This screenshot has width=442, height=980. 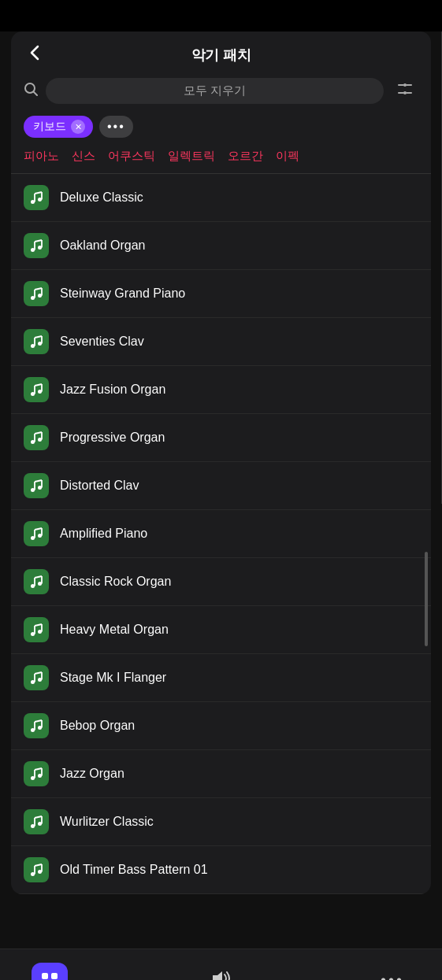 What do you see at coordinates (102, 246) in the screenshot?
I see `instrument-name: Oakland Organ` at bounding box center [102, 246].